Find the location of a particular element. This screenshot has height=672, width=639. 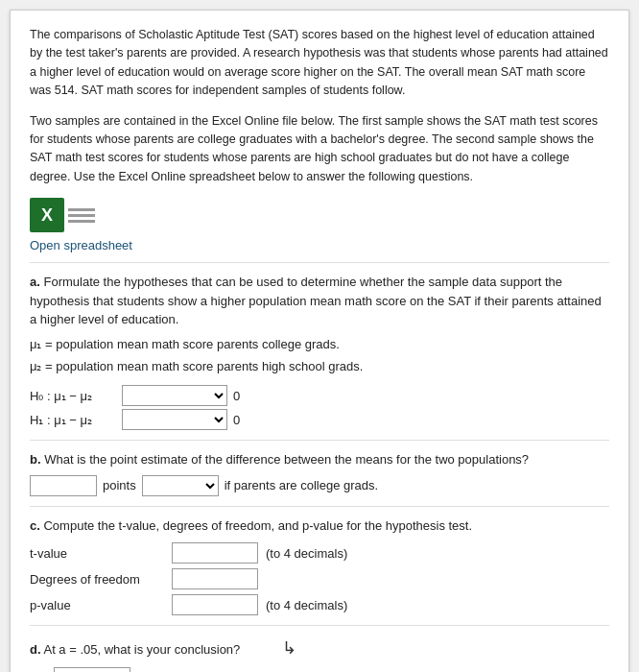

section-a-label: a. Formulate the hypotheses that can be … is located at coordinates (320, 301).